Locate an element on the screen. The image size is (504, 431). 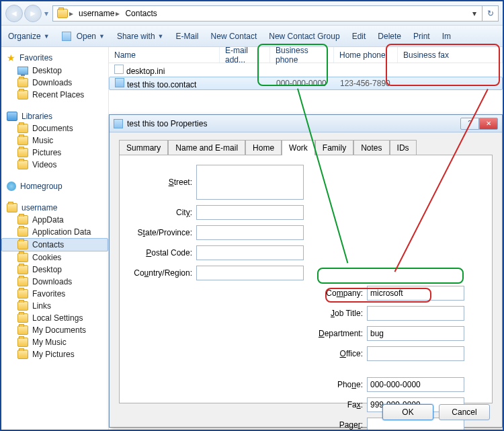
dialog-close-button: ✕ is located at coordinates (489, 124).